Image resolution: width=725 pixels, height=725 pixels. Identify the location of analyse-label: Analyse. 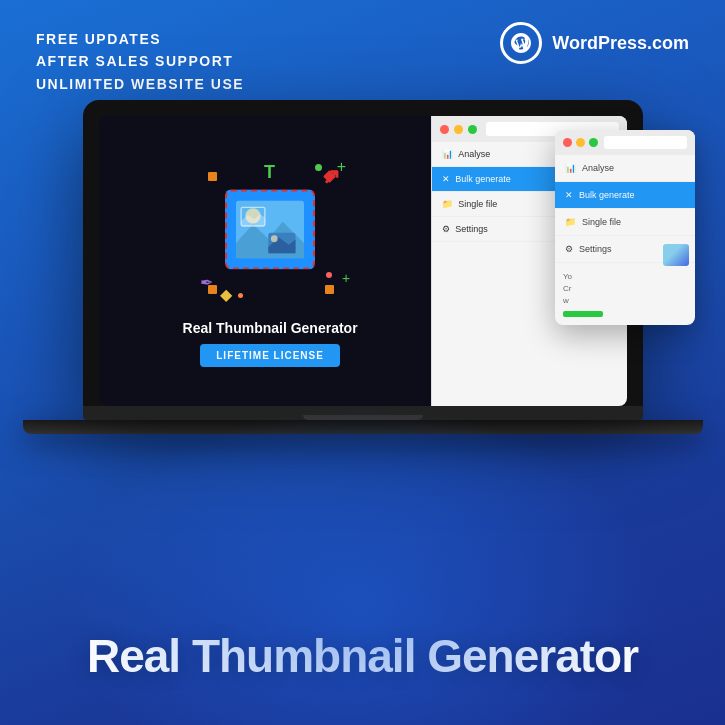
(474, 154).